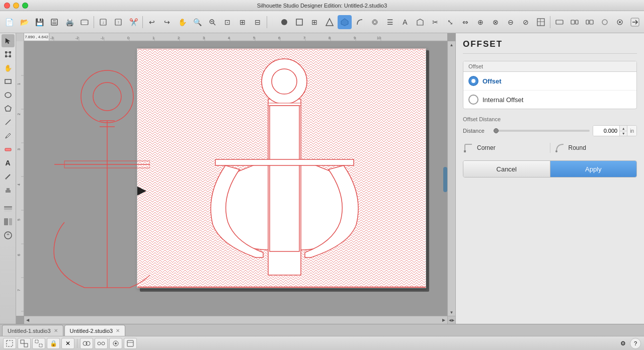 The image size is (644, 350). What do you see at coordinates (445, 180) in the screenshot?
I see `scroll-handle-v` at bounding box center [445, 180].